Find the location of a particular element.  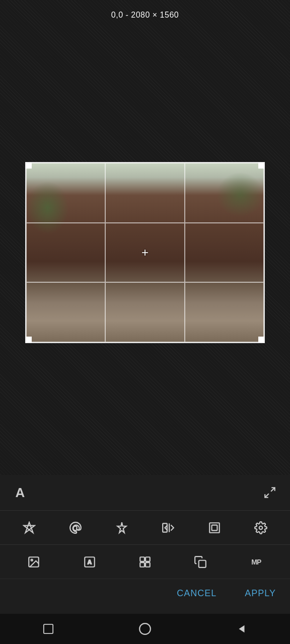

compare-button is located at coordinates (168, 528).